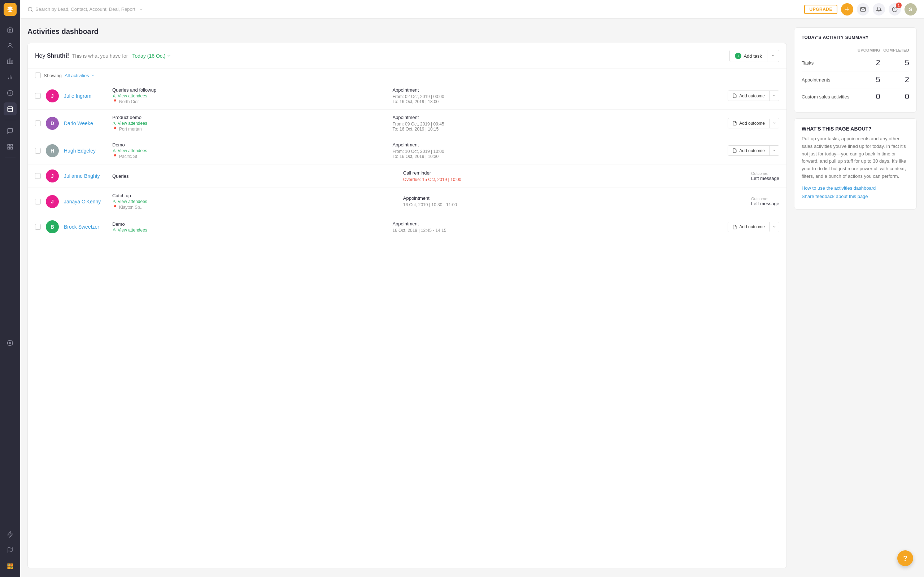  What do you see at coordinates (10, 131) in the screenshot?
I see `sidebar-item-messages` at bounding box center [10, 131].